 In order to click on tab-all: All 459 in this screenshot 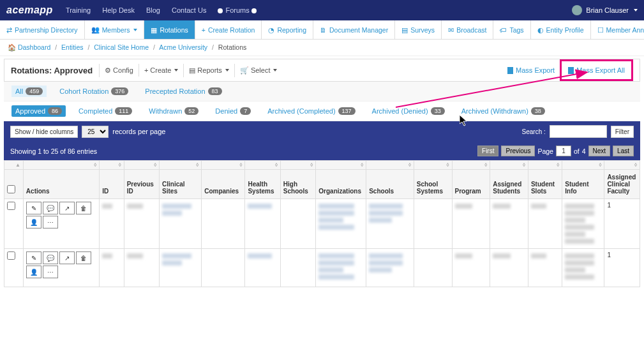, I will do `click(29, 91)`.